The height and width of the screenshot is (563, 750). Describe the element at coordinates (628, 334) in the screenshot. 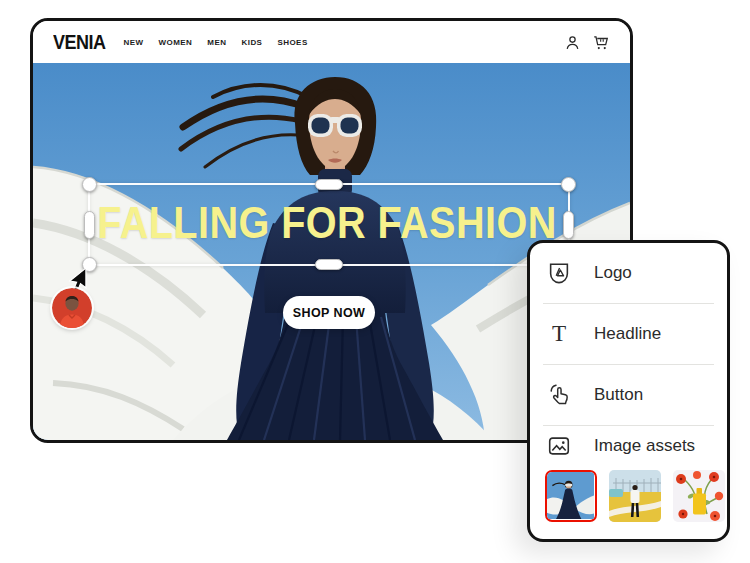

I see `panel-item-headline: T Headline` at that location.